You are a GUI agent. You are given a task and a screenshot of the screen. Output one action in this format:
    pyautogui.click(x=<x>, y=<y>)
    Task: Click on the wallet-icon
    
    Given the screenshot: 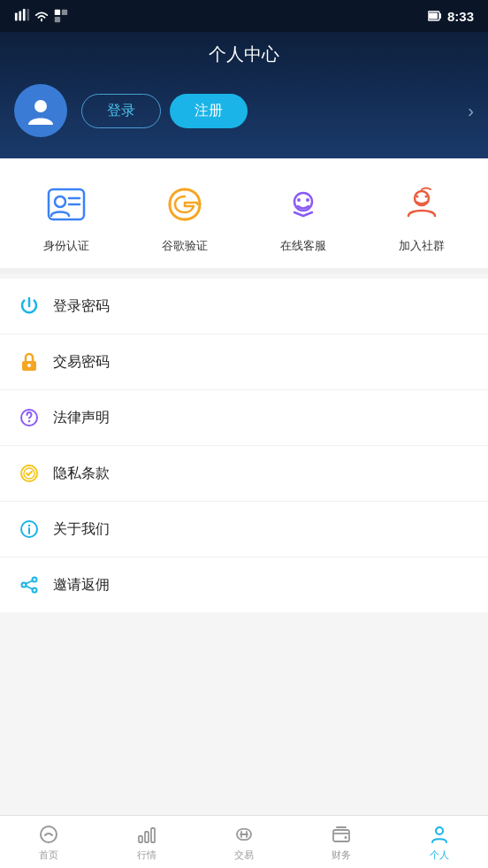 What is the action you would take?
    pyautogui.click(x=341, y=834)
    